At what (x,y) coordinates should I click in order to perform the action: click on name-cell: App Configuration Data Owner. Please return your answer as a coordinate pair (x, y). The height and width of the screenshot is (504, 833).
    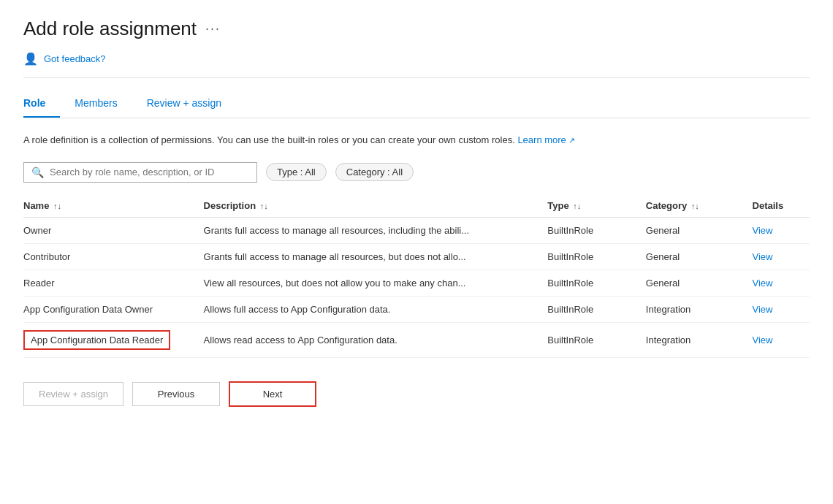
    Looking at the image, I should click on (114, 309).